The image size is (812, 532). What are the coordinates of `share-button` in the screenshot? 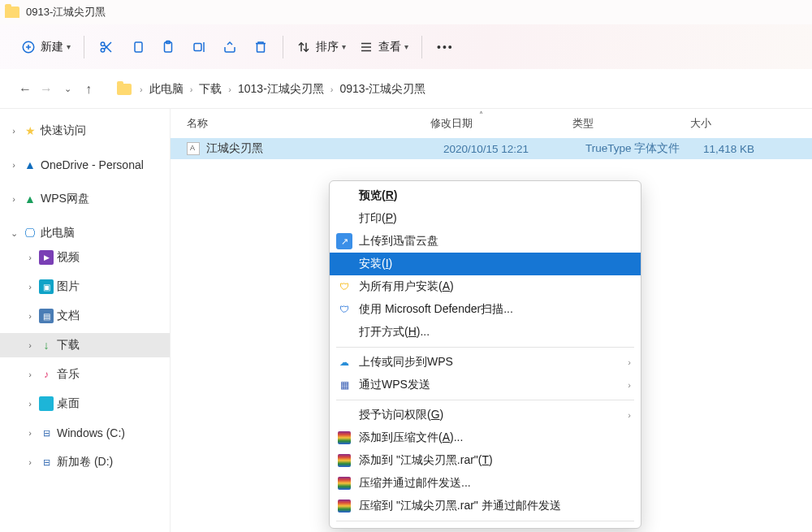 It's located at (230, 47).